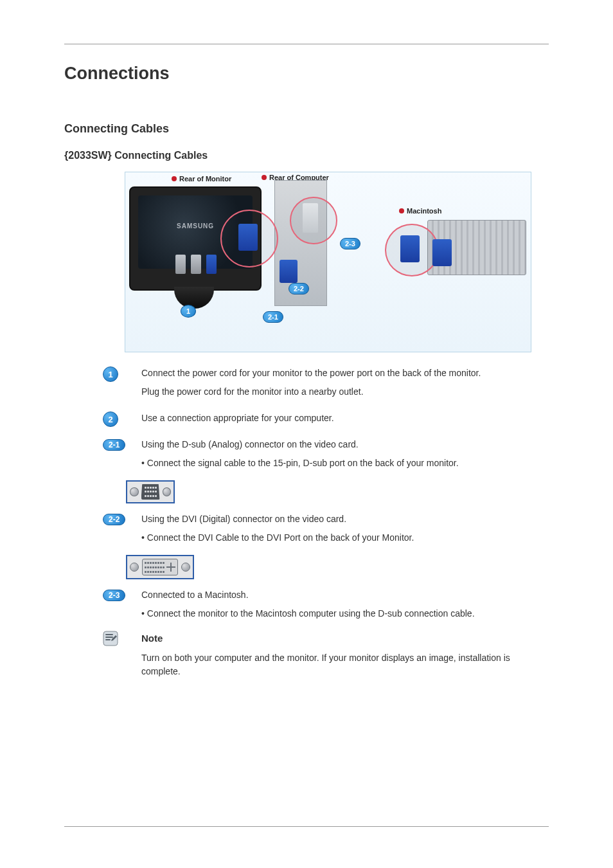 The width and height of the screenshot is (613, 868). I want to click on step-number-2-2-icon: 2-2, so click(114, 520).